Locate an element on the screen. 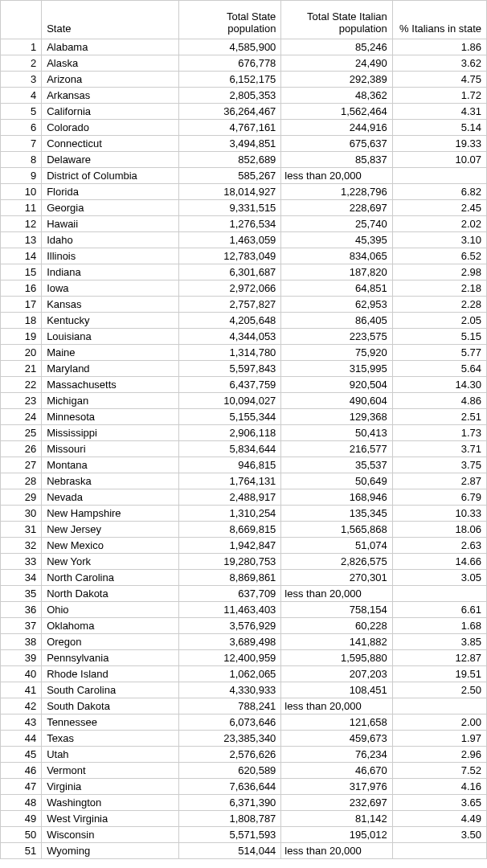  percent-italians: 14.30 is located at coordinates (439, 385).